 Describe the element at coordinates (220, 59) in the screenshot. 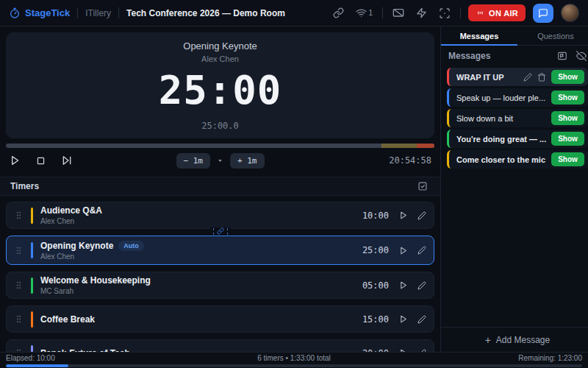

I see `active-timer-speaker: Alex Chen` at that location.